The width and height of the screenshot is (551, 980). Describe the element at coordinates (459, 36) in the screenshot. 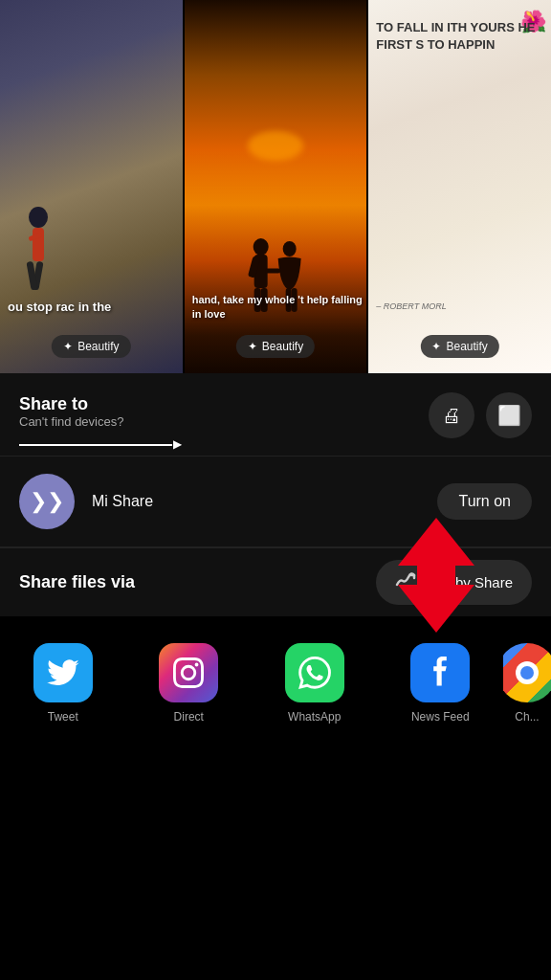

I see `tile3-quote-text: TO FALL IN ITH YOURS HE FIRST S TO HAPPI…` at that location.